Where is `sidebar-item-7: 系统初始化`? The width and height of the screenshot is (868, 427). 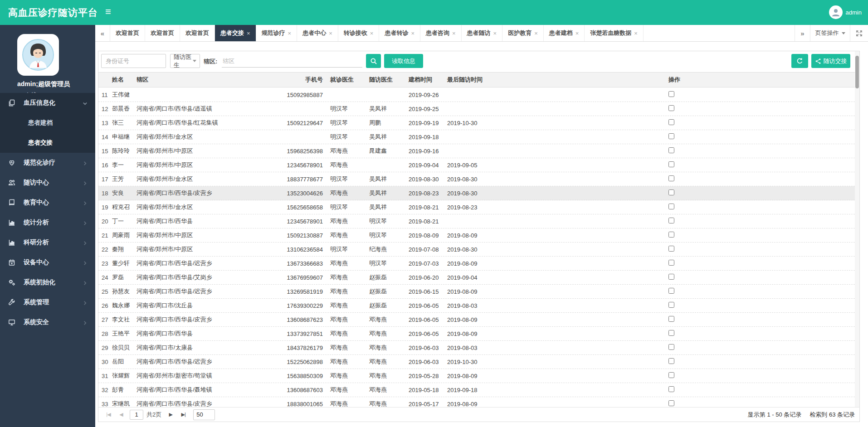 sidebar-item-7: 系统初始化 is located at coordinates (48, 282).